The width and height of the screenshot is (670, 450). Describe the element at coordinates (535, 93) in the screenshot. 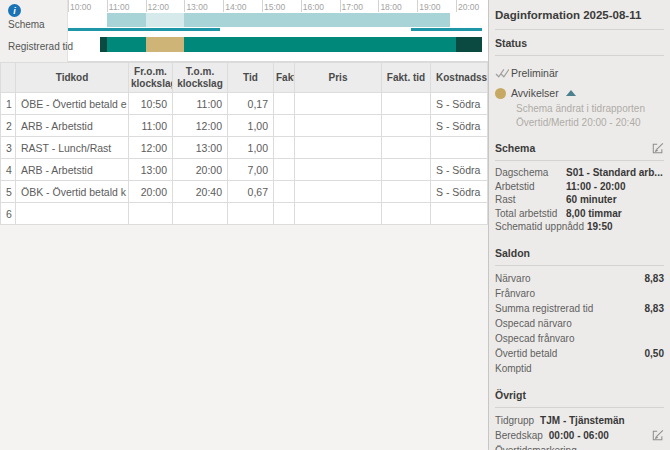

I see `status-avvikelser-label: Avvikelser` at that location.